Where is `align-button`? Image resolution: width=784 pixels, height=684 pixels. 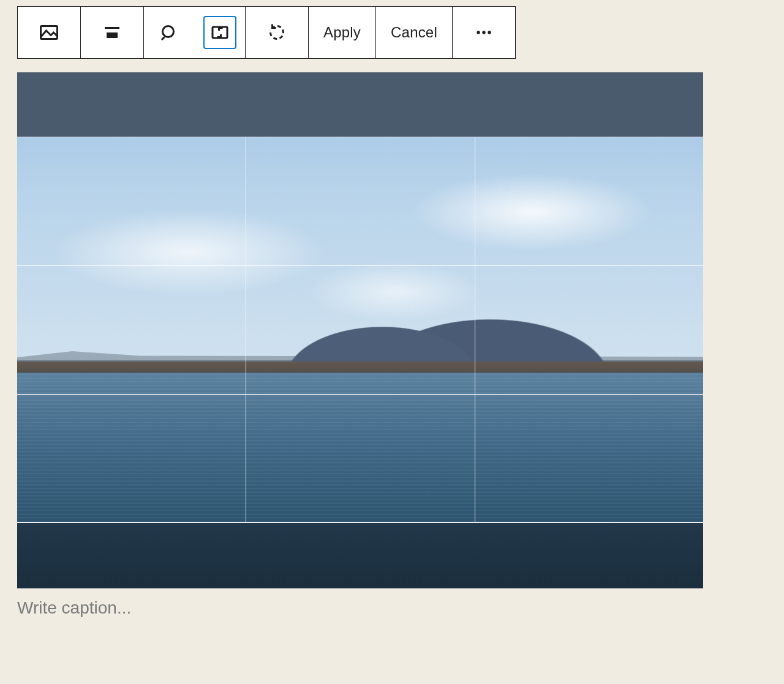 align-button is located at coordinates (113, 32).